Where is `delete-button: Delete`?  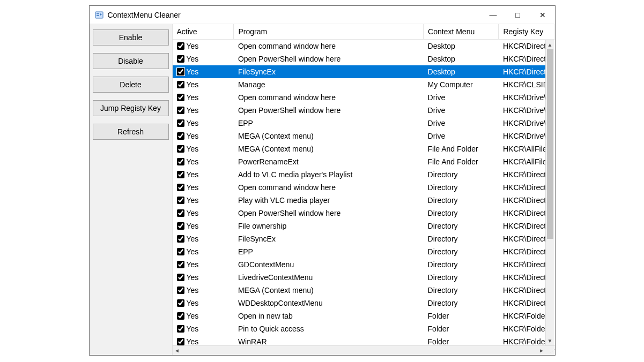 delete-button: Delete is located at coordinates (131, 85).